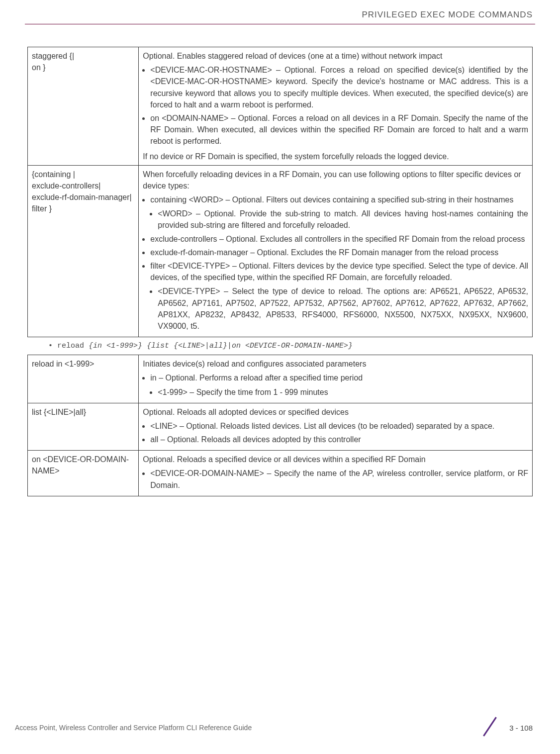  What do you see at coordinates (63, 364) in the screenshot?
I see `param-text: reload in <1-999>` at bounding box center [63, 364].